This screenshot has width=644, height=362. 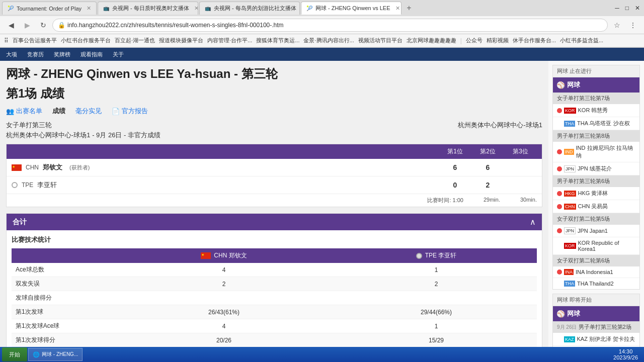 What do you see at coordinates (92, 54) in the screenshot?
I see `site-nav-watch: 观看指南` at bounding box center [92, 54].